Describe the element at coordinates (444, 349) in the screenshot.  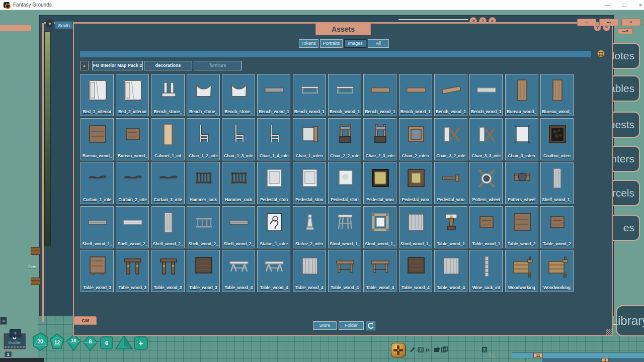
I see `copy-icon` at that location.